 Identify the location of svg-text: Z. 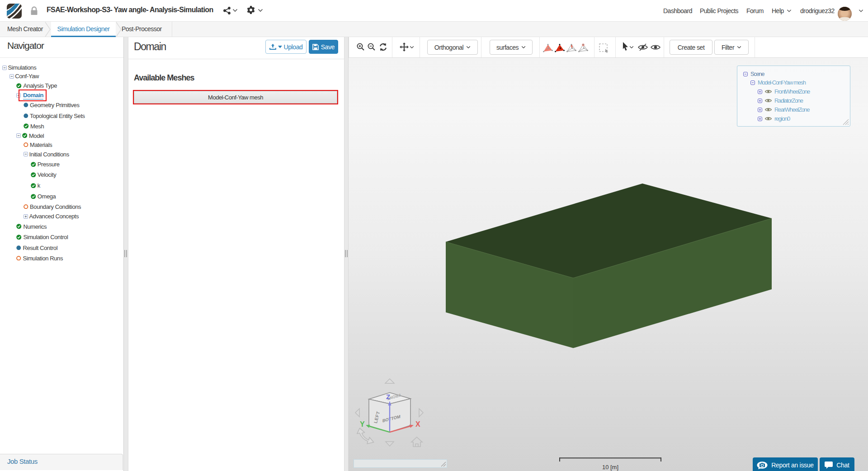
(388, 397).